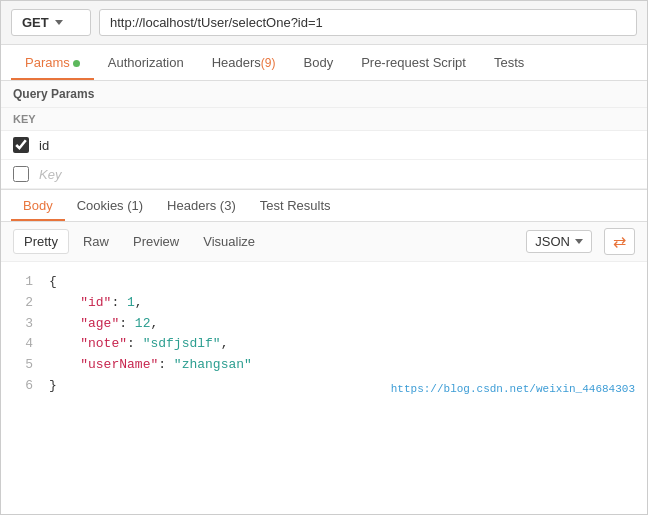  I want to click on tab-tests: Tests, so click(509, 62).